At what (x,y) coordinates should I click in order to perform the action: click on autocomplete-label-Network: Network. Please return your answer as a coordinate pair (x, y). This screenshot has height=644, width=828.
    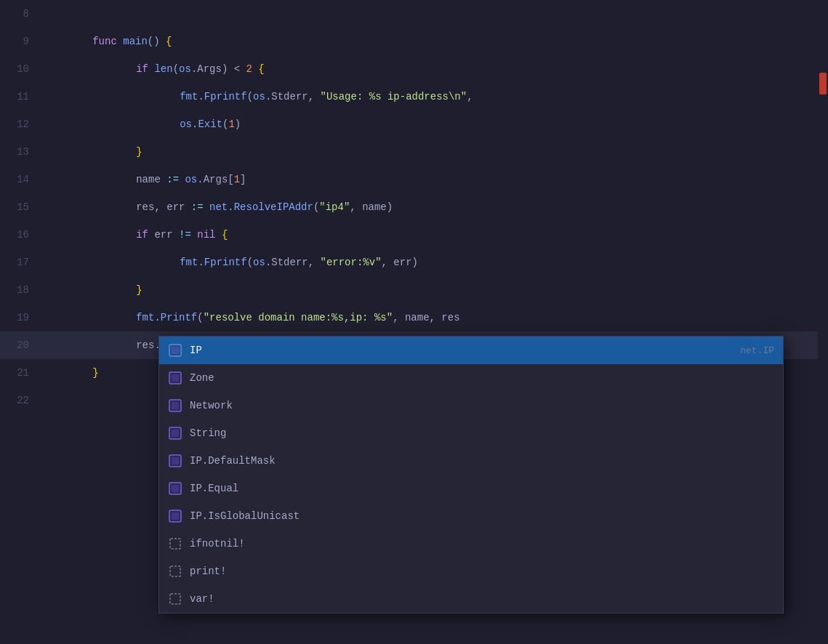
    Looking at the image, I should click on (482, 406).